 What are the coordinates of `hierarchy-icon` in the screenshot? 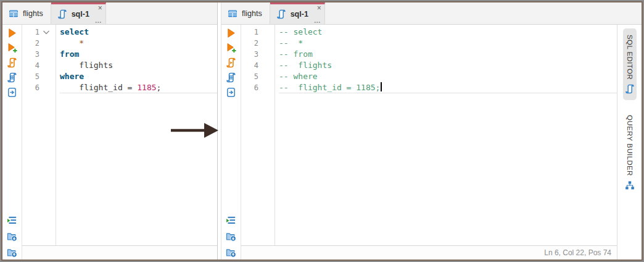 It's located at (630, 185).